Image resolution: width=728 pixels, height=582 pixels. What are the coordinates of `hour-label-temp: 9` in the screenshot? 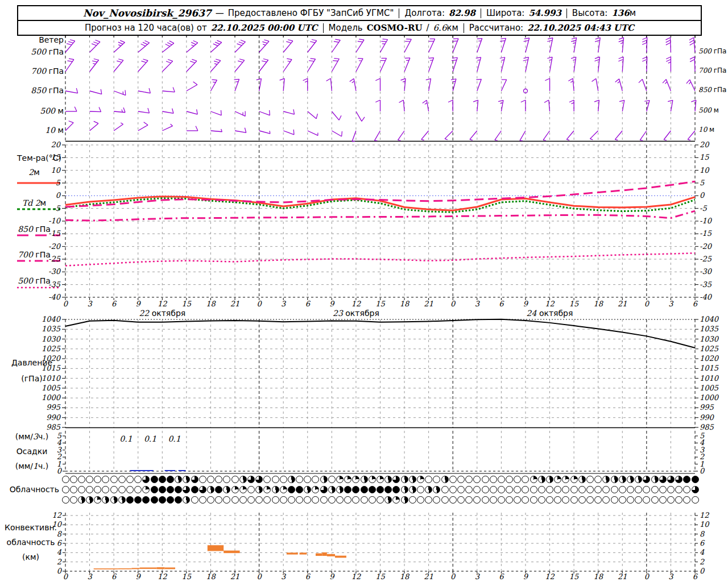 It's located at (138, 304).